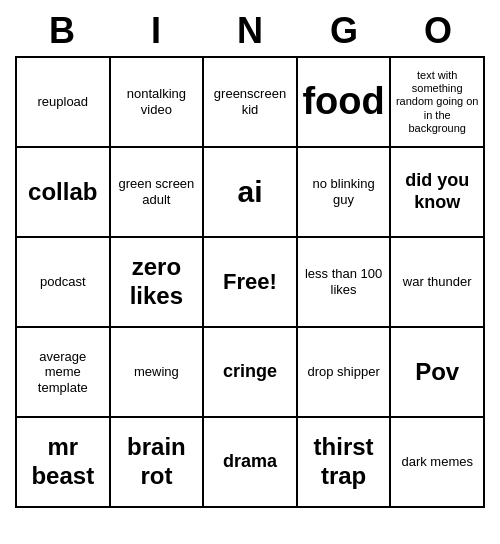 This screenshot has width=500, height=544. I want to click on bingo-cell: greenscreen kid, so click(251, 103).